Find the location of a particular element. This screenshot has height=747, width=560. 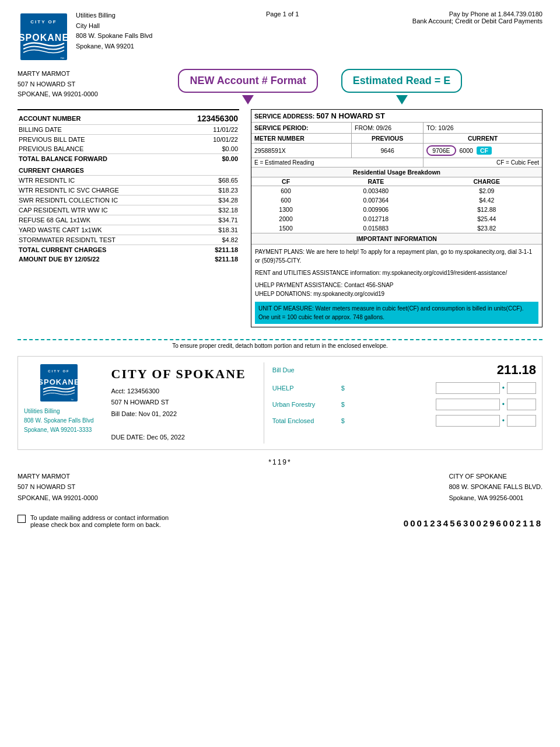

unit-of-measure-text: UNIT OF MEASURE: Water meters measure in… is located at coordinates (397, 313).